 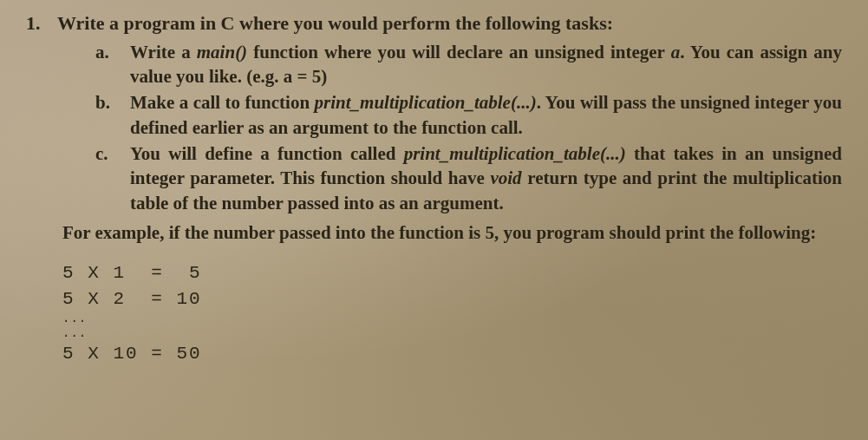 What do you see at coordinates (105, 52) in the screenshot?
I see `sub-letter: a.` at bounding box center [105, 52].